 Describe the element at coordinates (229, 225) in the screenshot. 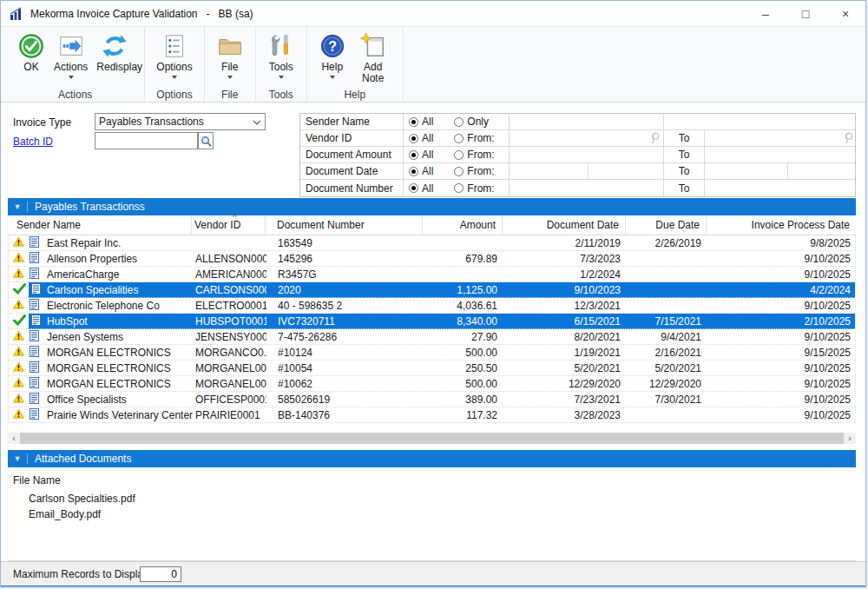

I see `column-header-vendor_id: Vendor ID^` at that location.